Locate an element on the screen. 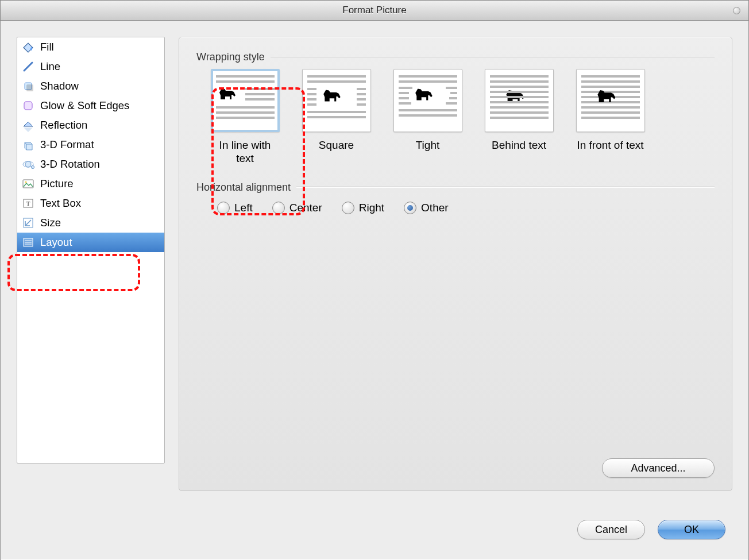 This screenshot has height=560, width=749. sidebar-label: Picture is located at coordinates (57, 184).